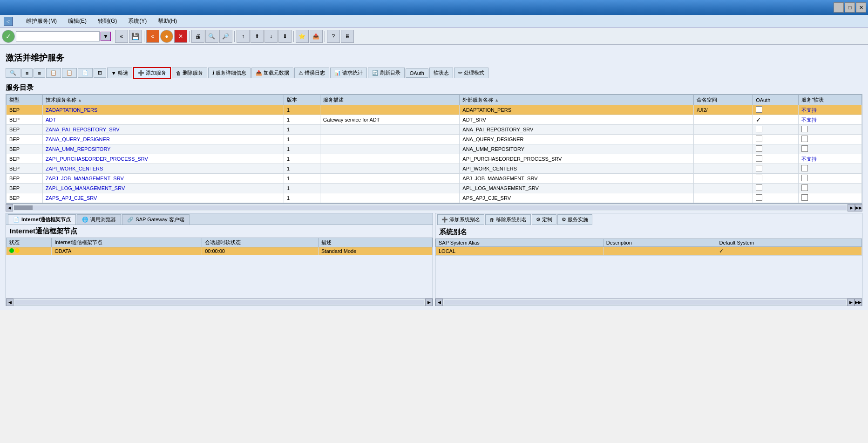 The width and height of the screenshot is (868, 443). I want to click on delete-service-btn: 🗑 删除服务, so click(190, 73).